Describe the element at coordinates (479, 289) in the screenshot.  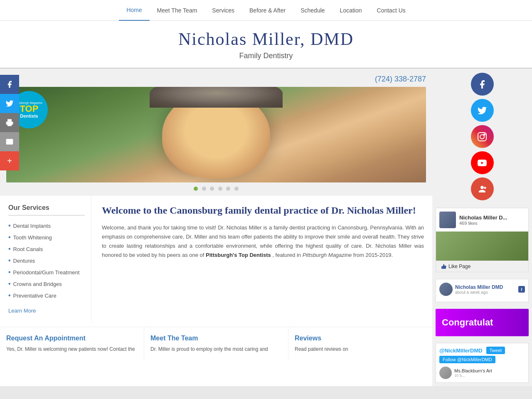
I see `fb-post-info: Nicholas Miller DMD about a week ago` at that location.